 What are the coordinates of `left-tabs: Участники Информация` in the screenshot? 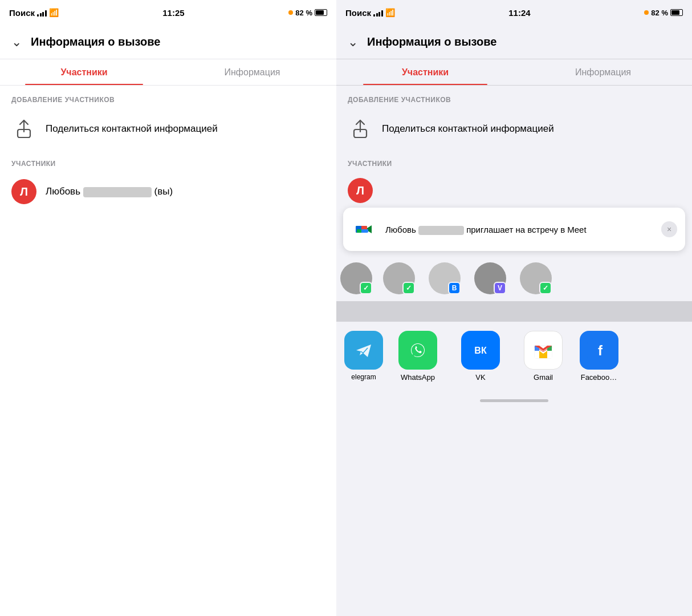 It's located at (168, 72).